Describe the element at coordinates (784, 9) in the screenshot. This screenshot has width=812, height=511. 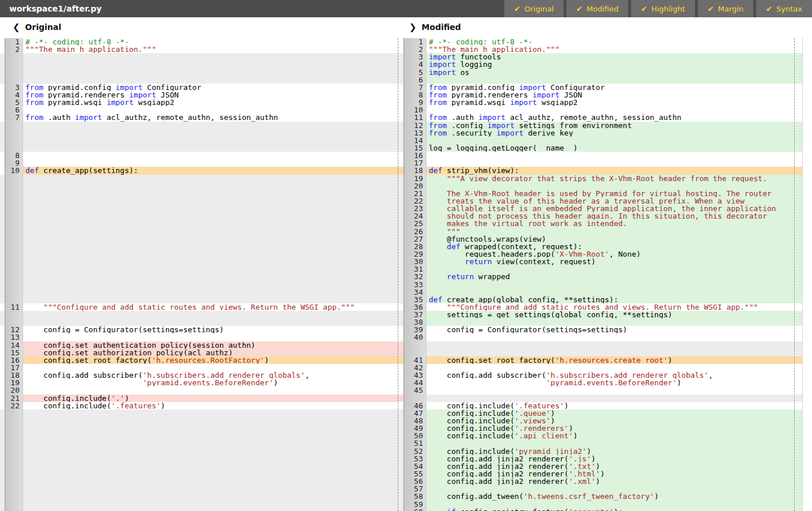
I see `toggle-syntax-button: ✔Syntax` at that location.